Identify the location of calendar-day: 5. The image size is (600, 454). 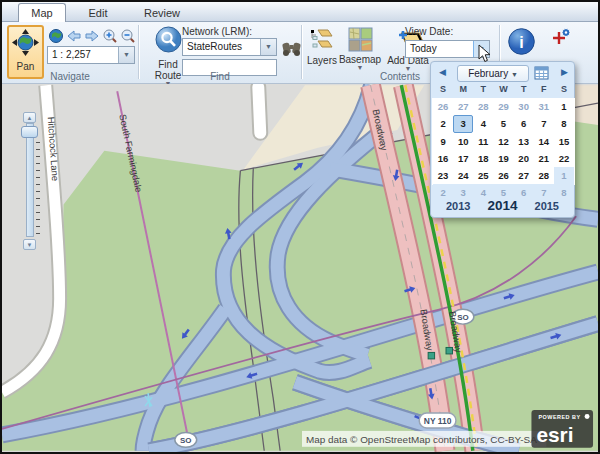
(503, 124).